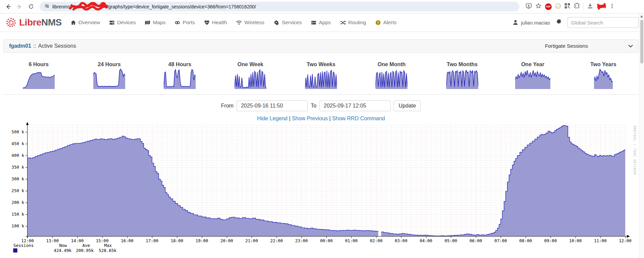 Image resolution: width=644 pixels, height=258 pixels. What do you see at coordinates (63, 245) in the screenshot?
I see `svg-text: Now` at bounding box center [63, 245].